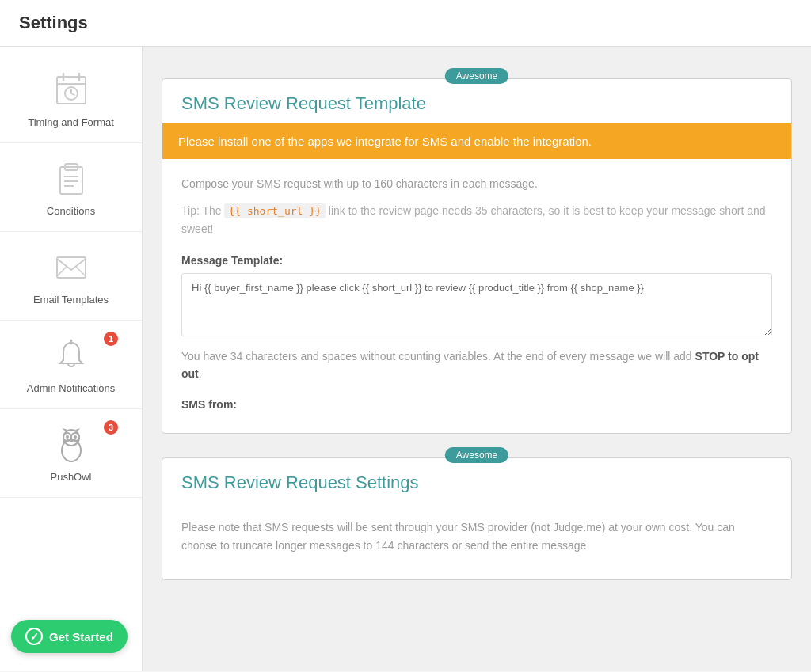 The image size is (811, 672). What do you see at coordinates (477, 366) in the screenshot?
I see `char-count-text: You have 34 characters and spaces withou…` at bounding box center [477, 366].